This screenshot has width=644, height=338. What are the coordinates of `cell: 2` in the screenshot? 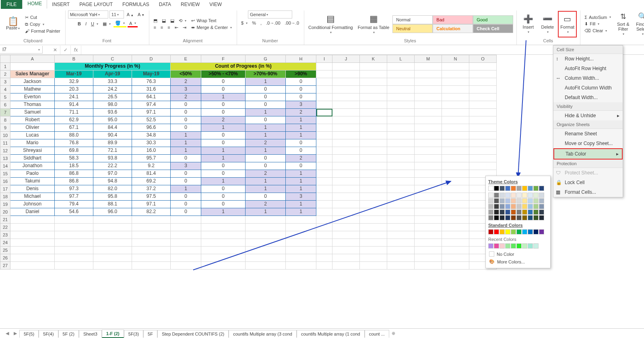 It's located at (186, 82).